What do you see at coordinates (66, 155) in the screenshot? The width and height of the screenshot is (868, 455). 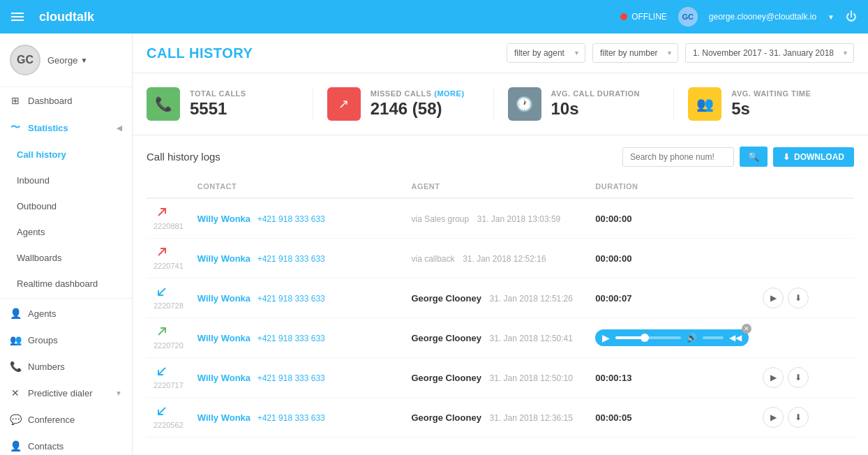 I see `sidebar-item-call-history: Call history` at bounding box center [66, 155].